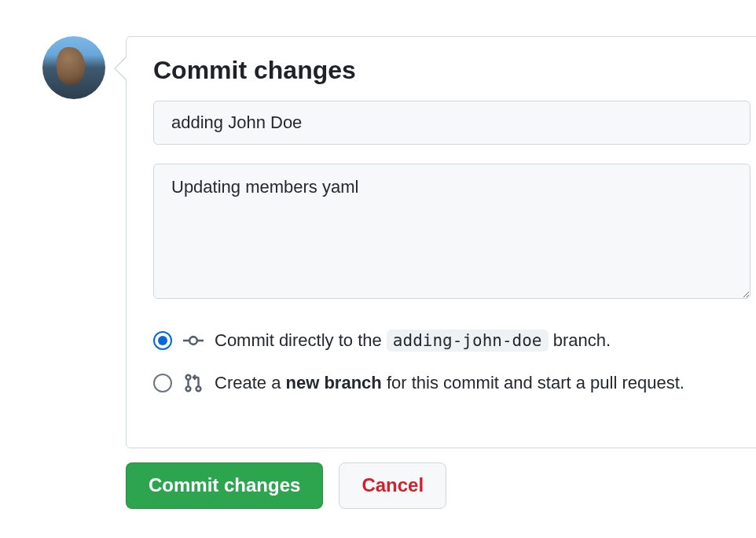 This screenshot has height=538, width=756. I want to click on commit-button: Commit changes, so click(225, 486).